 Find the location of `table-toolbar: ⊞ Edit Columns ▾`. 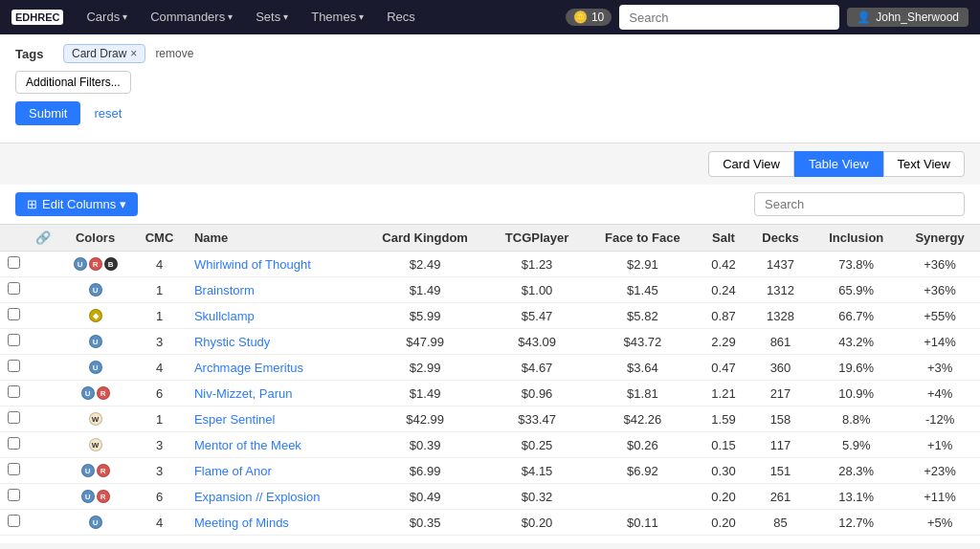

table-toolbar: ⊞ Edit Columns ▾ is located at coordinates (490, 205).